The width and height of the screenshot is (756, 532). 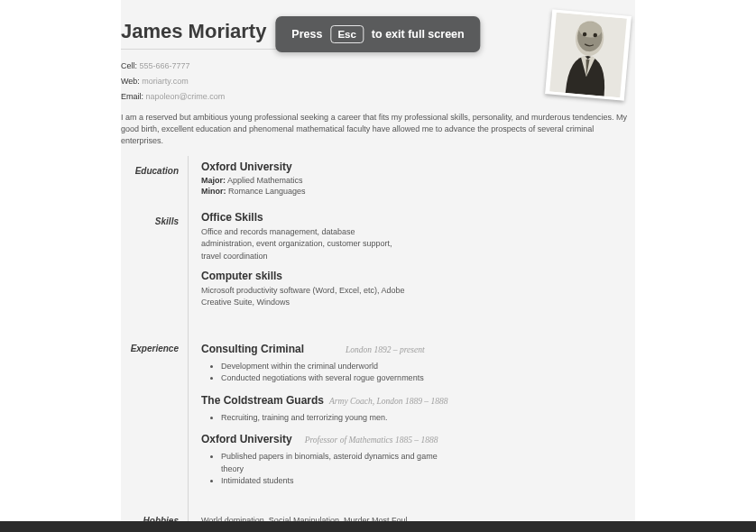 I want to click on section-skills: Skills, so click(x=167, y=222).